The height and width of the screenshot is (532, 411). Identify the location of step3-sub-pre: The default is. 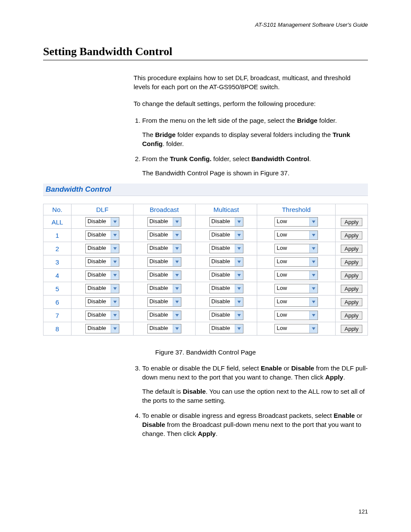
(162, 391).